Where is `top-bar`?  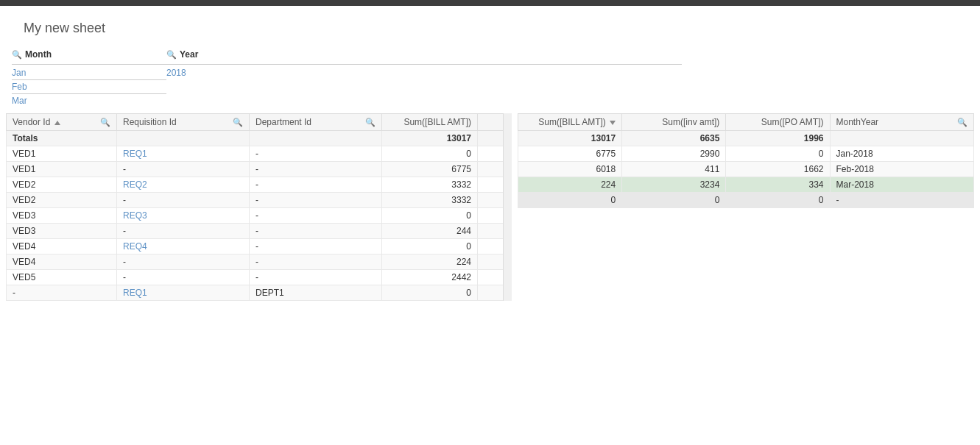
top-bar is located at coordinates (490, 3).